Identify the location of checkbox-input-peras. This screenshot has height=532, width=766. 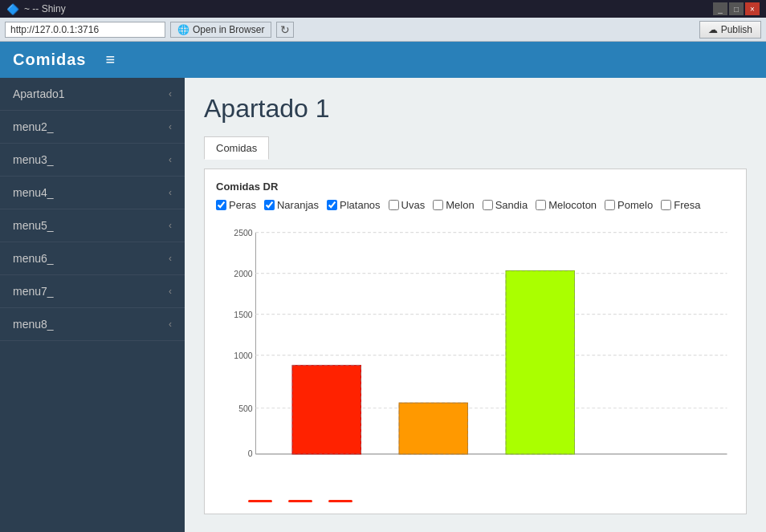
(222, 205).